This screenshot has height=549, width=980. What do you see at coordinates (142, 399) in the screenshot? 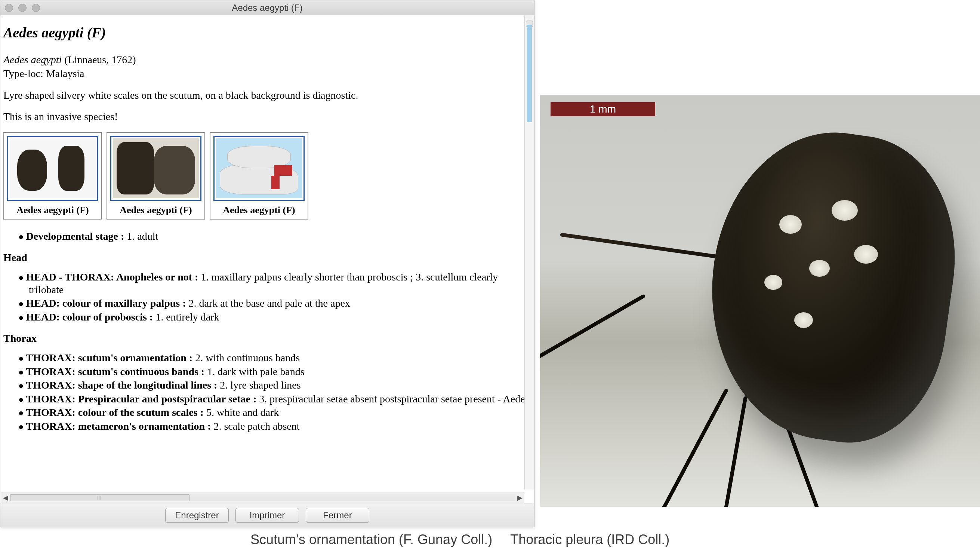
I see `thorax-item-4-label: THORAX: Prespiracular and postspiracular…` at bounding box center [142, 399].